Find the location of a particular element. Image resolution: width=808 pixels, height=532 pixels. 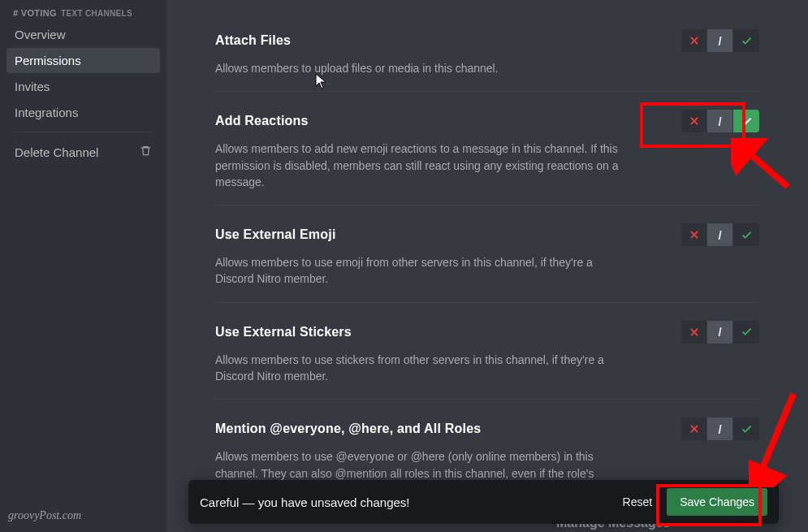

sidebar-divider is located at coordinates (83, 132).